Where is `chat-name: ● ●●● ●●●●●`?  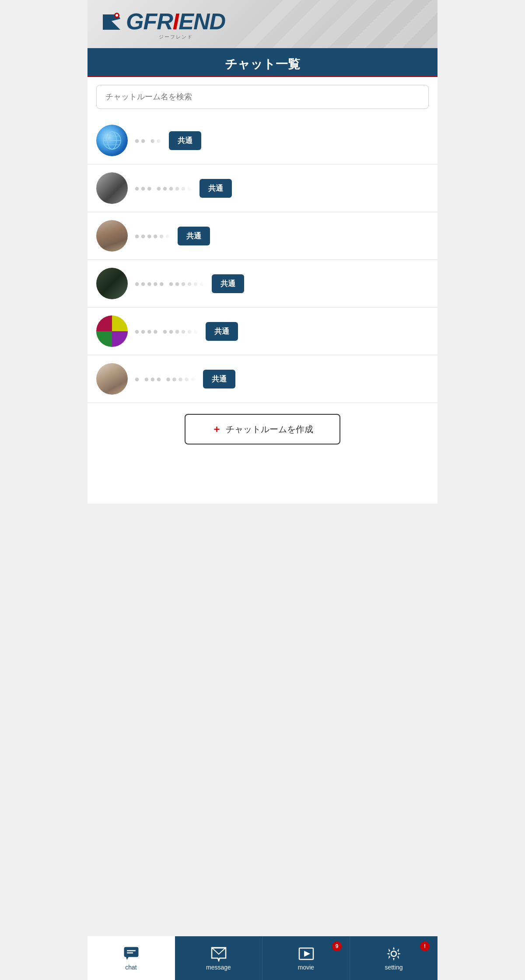 chat-name: ● ●●● ●●●●● is located at coordinates (165, 379).